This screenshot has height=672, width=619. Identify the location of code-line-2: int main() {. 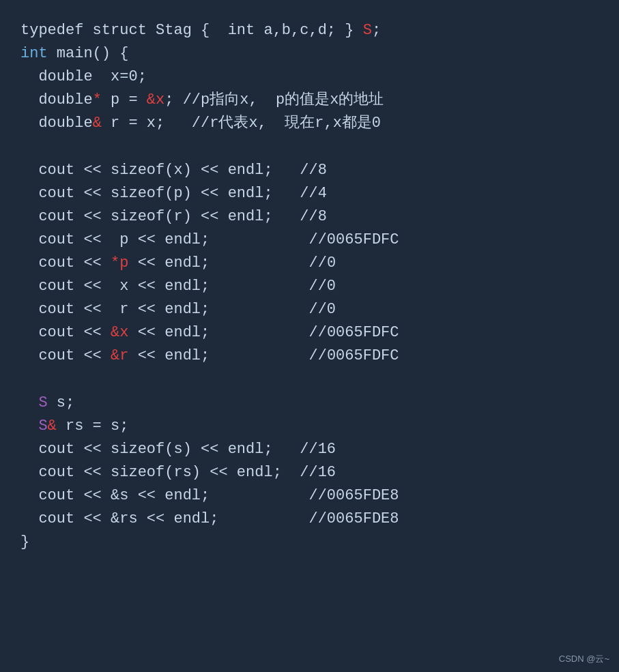
(310, 54).